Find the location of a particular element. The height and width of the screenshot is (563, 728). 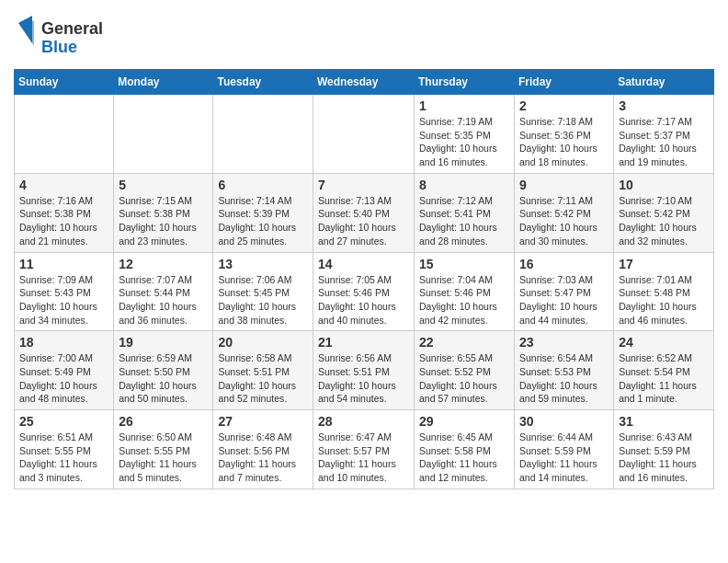

day-info: Sunrise: 7:19 AMSunset: 5:35 PMDaylight:… is located at coordinates (464, 142).